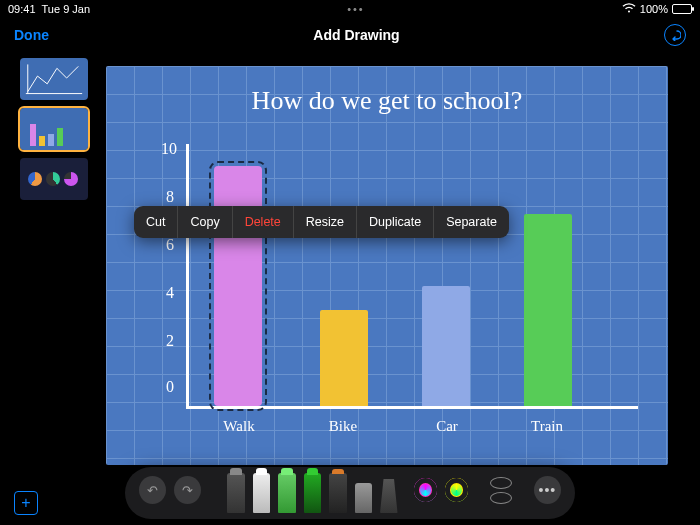  I want to click on more-tools-button: •••, so click(548, 490).